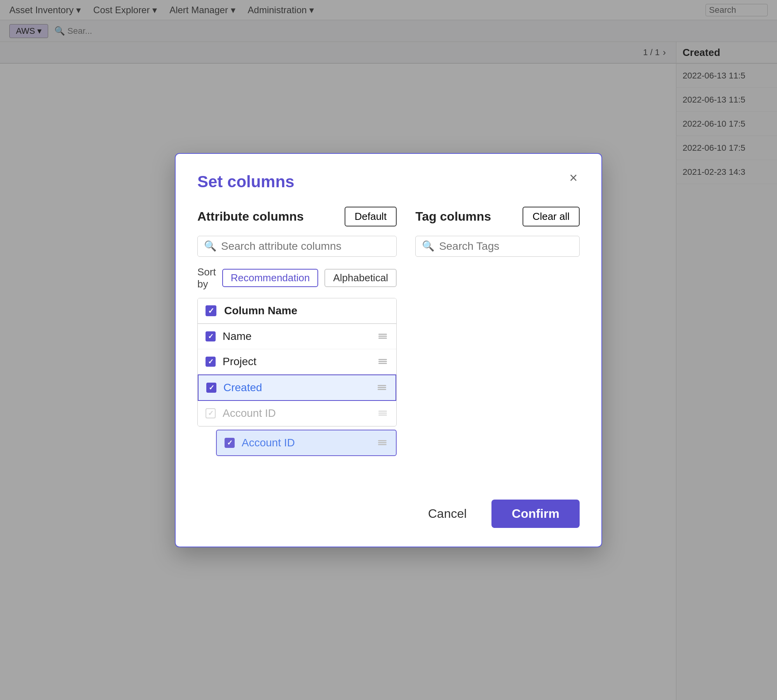  Describe the element at coordinates (453, 217) in the screenshot. I see `tag-col-title: Tag columns` at that location.